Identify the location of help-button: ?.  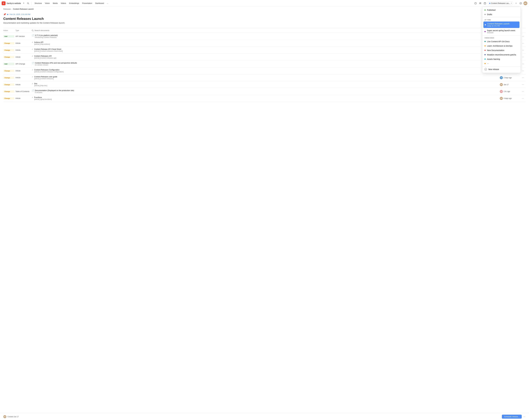
(476, 3).